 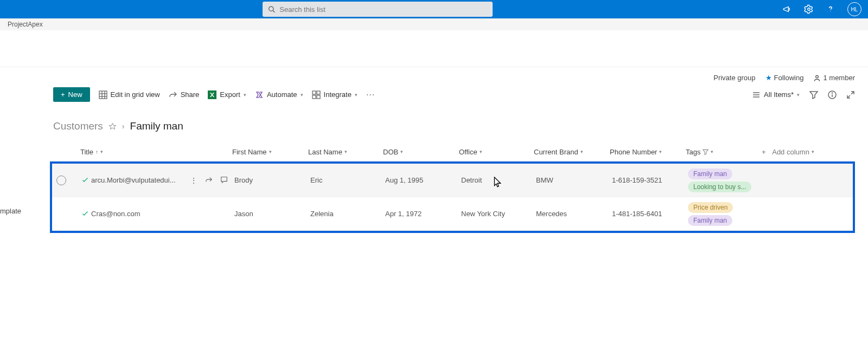 I want to click on column-headers: Title↑▾ First Name▾ Last Name▾ DOB▾ Offi…, so click(x=434, y=152).